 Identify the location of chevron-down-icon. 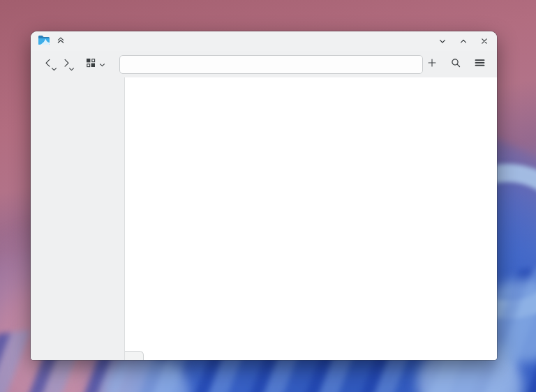
(102, 64).